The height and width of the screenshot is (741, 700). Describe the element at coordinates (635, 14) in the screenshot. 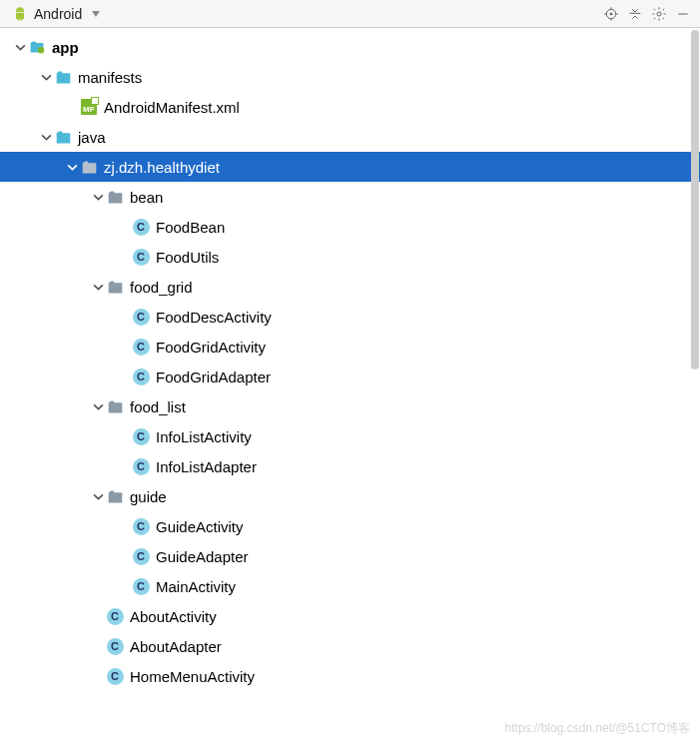

I see `collapse-icon` at that location.